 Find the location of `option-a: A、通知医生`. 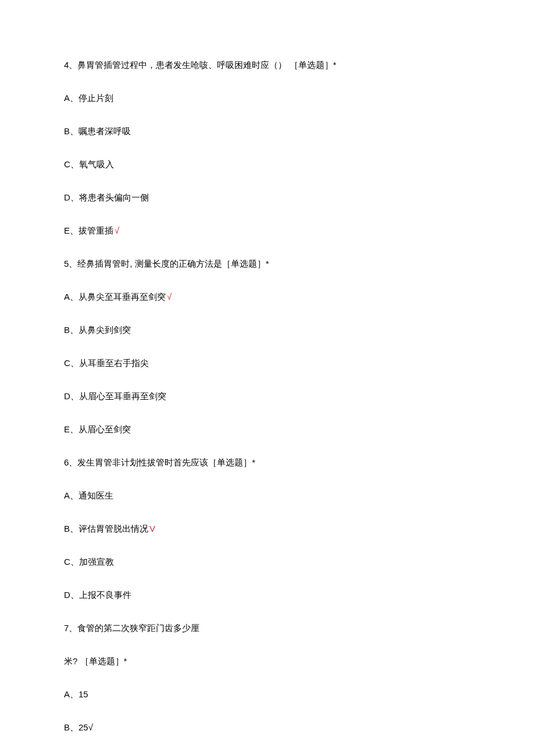

option-a: A、通知医生 is located at coordinates (268, 496).